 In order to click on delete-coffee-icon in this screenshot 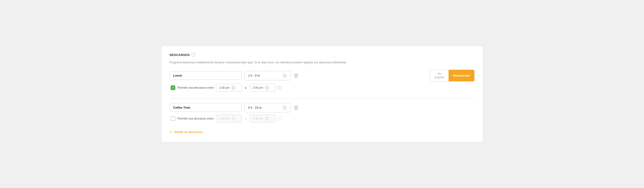, I will do `click(296, 108)`.